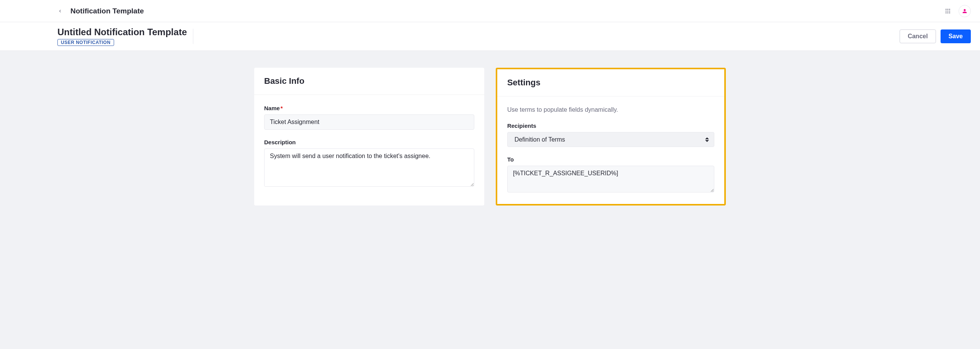 Image resolution: width=980 pixels, height=349 pixels. Describe the element at coordinates (369, 108) in the screenshot. I see `name-label: Name*` at that location.